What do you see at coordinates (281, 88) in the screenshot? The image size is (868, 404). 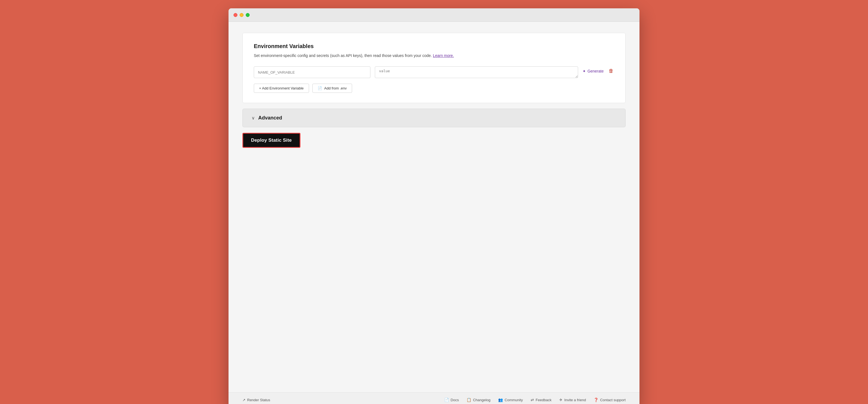 I see `add-env-variable-button: + Add Environment Variable` at bounding box center [281, 88].